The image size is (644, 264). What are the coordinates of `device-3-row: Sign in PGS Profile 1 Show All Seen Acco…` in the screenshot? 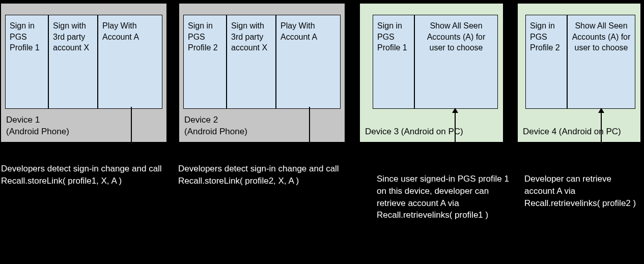 It's located at (435, 62).